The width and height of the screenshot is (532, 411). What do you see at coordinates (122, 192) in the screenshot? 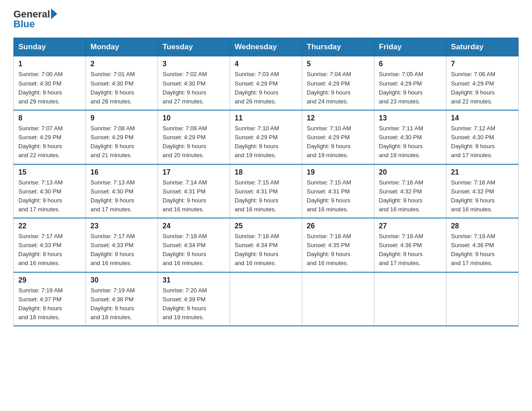
I see `calendar-day-cell: 16 Sunrise: 7:13 AMSunset: 4:30 PMDaylig…` at bounding box center [122, 192].